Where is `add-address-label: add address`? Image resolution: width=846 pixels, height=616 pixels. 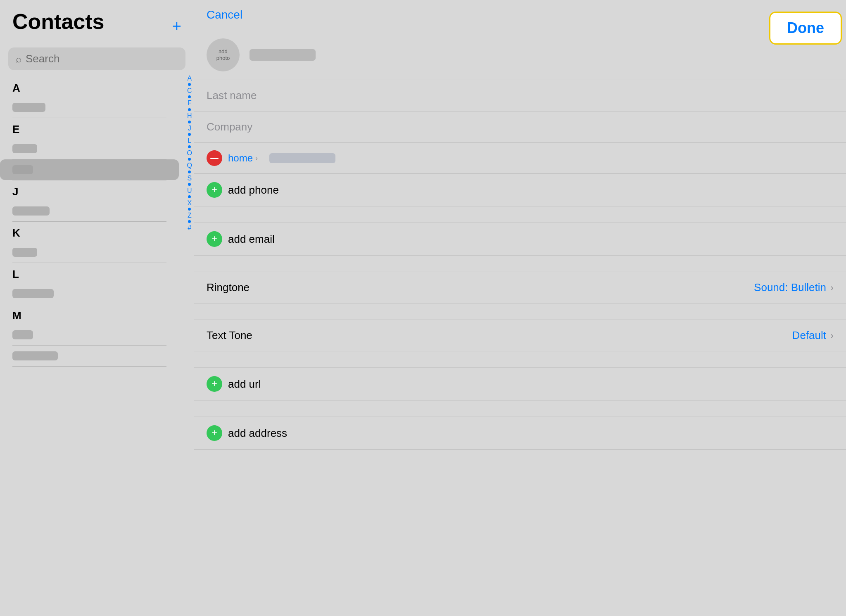 add-address-label: add address is located at coordinates (258, 434).